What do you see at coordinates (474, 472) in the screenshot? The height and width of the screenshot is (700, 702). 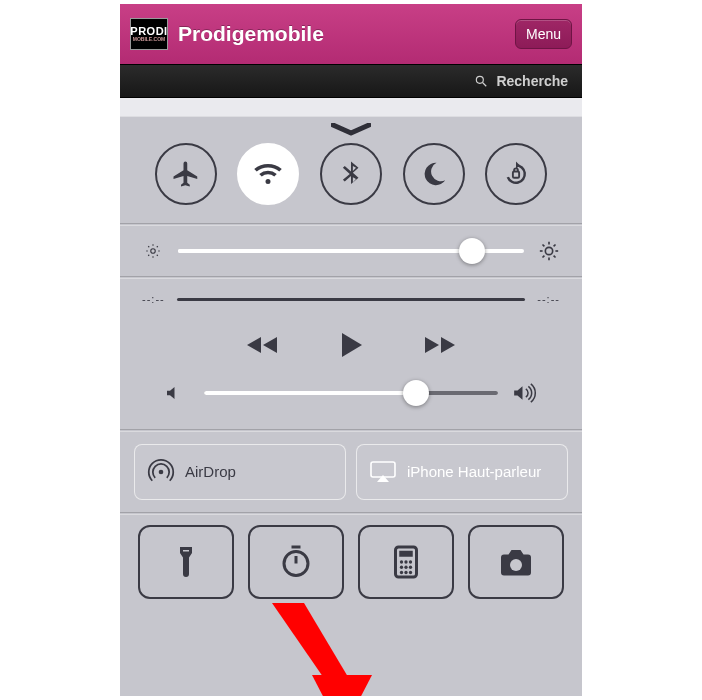 I see `airplay-label: iPhone Haut-parleur` at bounding box center [474, 472].